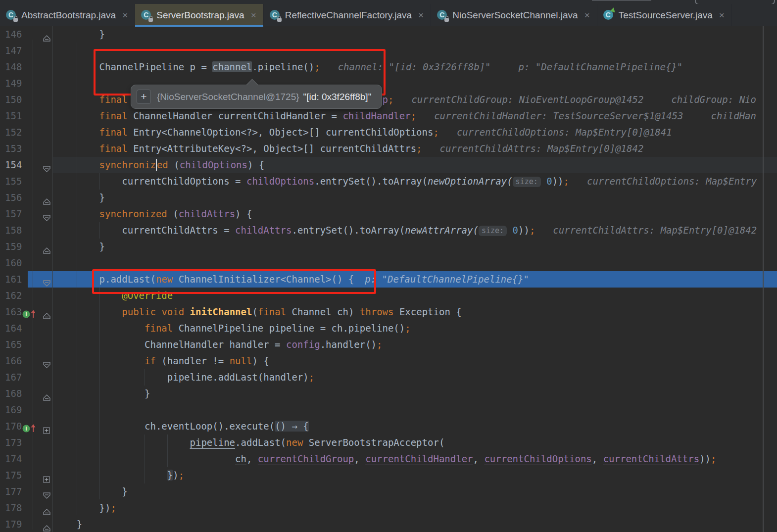 The width and height of the screenshot is (777, 532). Describe the element at coordinates (218, 344) in the screenshot. I see `code-text: ChannelHandler handler = config.handler(…` at that location.